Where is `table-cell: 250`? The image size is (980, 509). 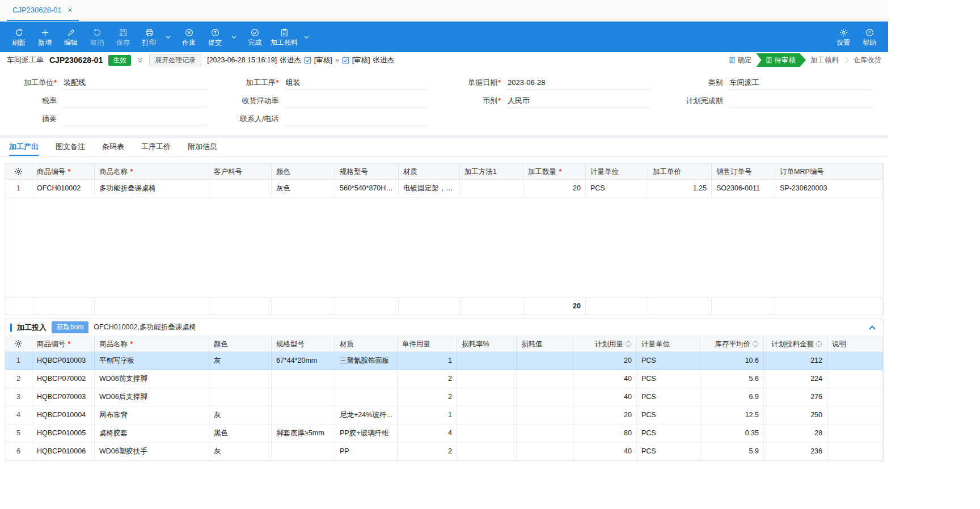 table-cell: 250 is located at coordinates (796, 415).